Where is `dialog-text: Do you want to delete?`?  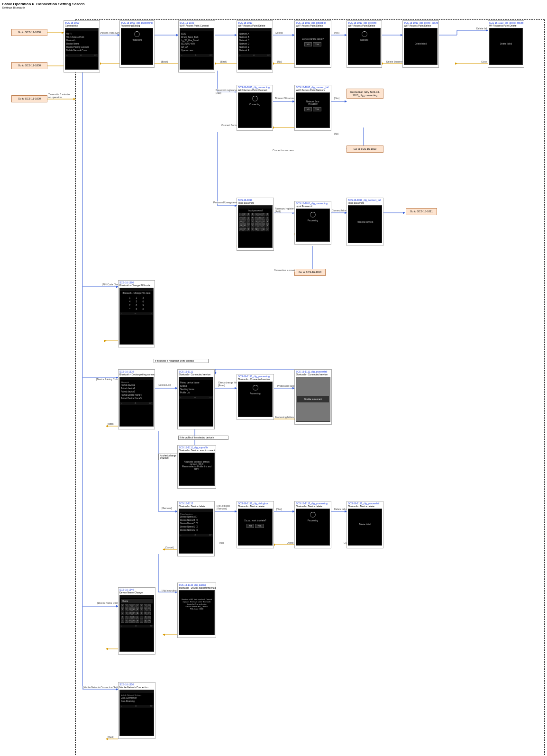
dialog-text: Do you want to delete? is located at coordinates (255, 520).